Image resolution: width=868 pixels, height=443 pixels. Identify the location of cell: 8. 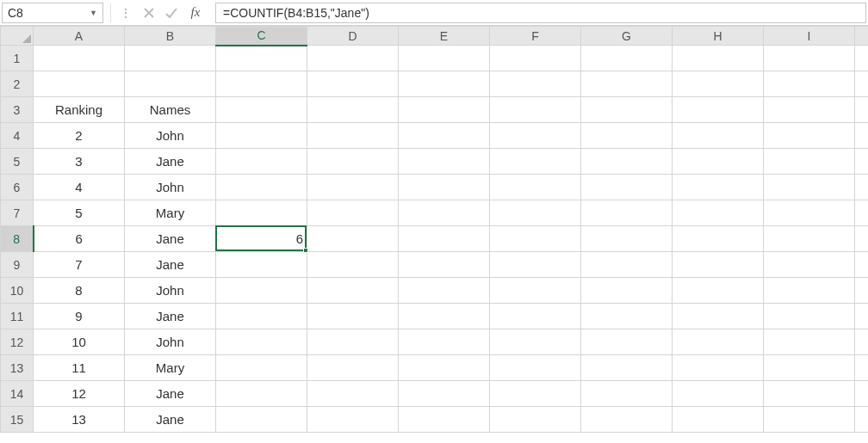
(79, 291).